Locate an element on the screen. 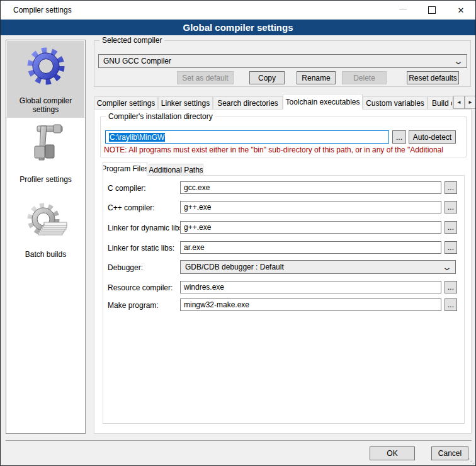 This screenshot has width=476, height=466. resource-compiler-browse-button: ... is located at coordinates (451, 287).